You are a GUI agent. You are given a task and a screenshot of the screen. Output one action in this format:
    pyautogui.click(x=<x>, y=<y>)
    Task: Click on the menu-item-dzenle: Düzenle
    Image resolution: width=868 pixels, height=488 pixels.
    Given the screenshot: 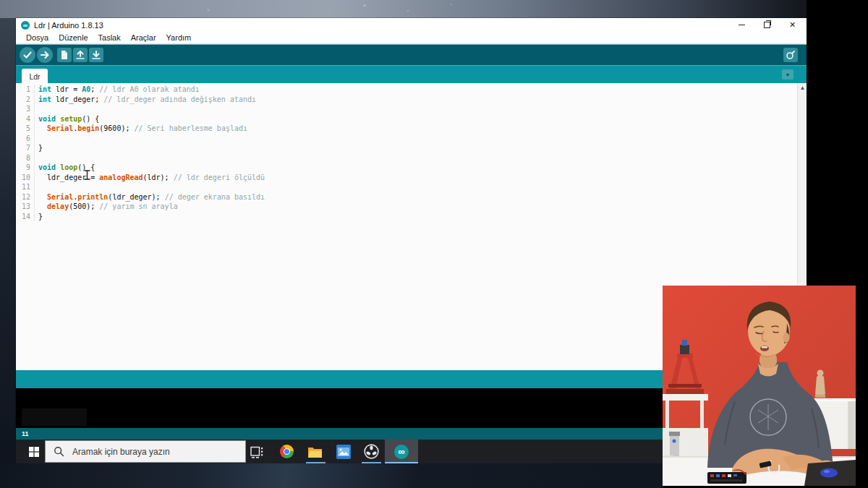 What is the action you would take?
    pyautogui.click(x=73, y=38)
    